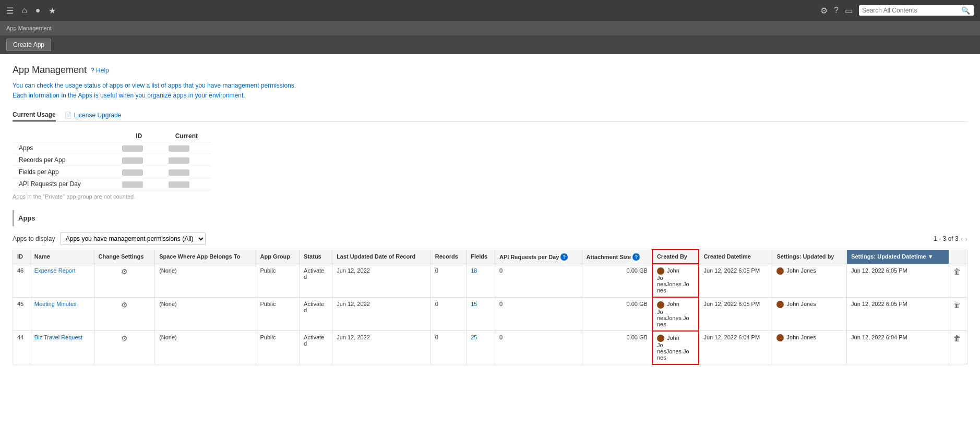 The height and width of the screenshot is (429, 980). I want to click on usage-col-label, so click(64, 137).